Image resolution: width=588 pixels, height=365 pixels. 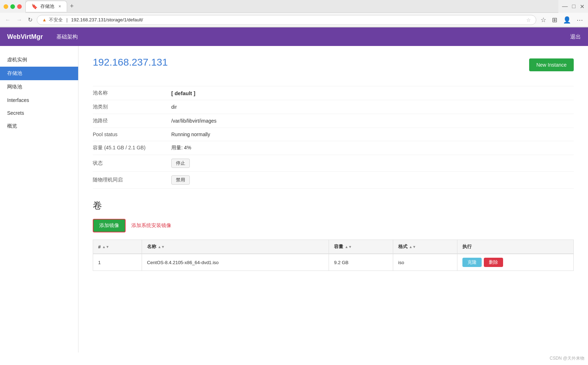 I want to click on add-system-link: 添加系统安装镜像, so click(x=151, y=226).